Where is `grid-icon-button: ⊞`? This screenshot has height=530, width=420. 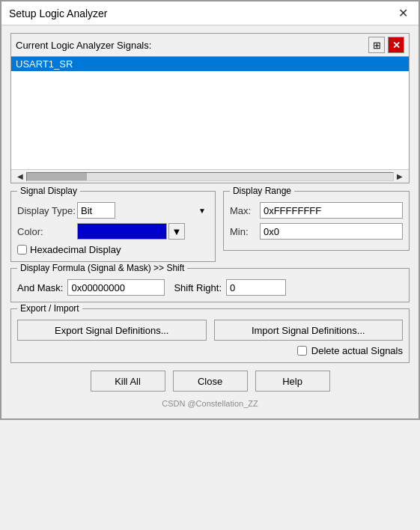 grid-icon-button: ⊞ is located at coordinates (377, 45).